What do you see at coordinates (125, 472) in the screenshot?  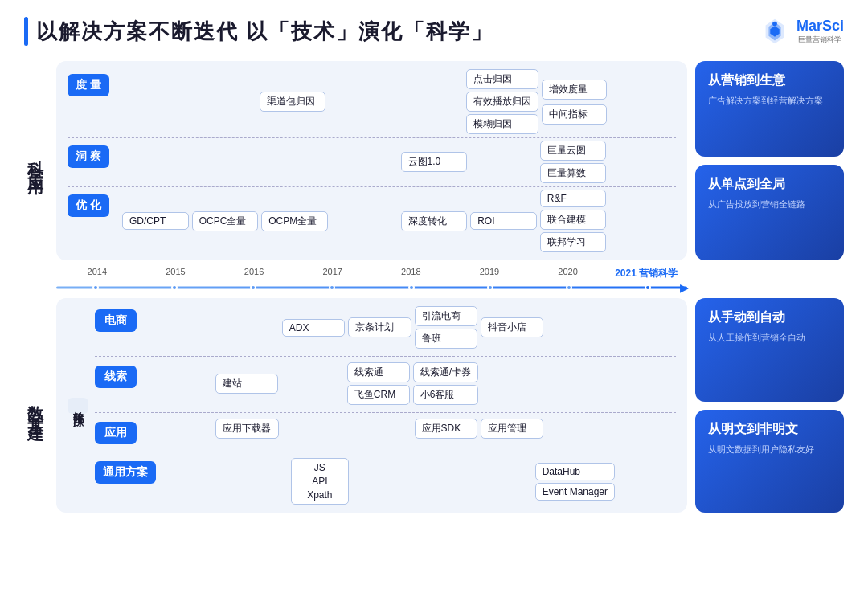 I see `tongyong-label: 通用方案` at bounding box center [125, 472].